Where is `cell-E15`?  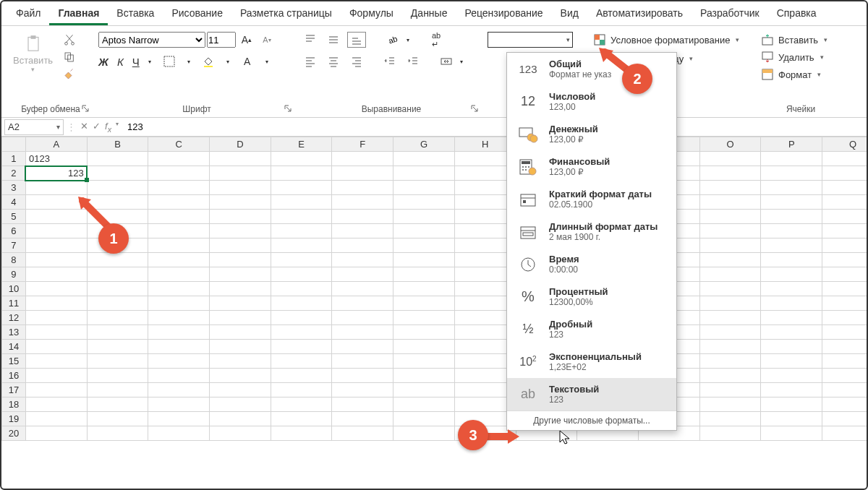
cell-E15 is located at coordinates (301, 361).